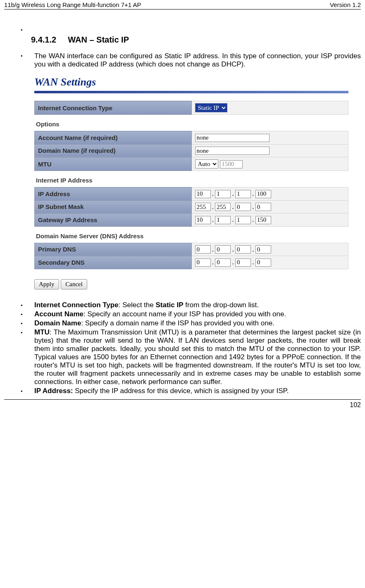 The image size is (365, 588). I want to click on mask-oct1, so click(203, 207).